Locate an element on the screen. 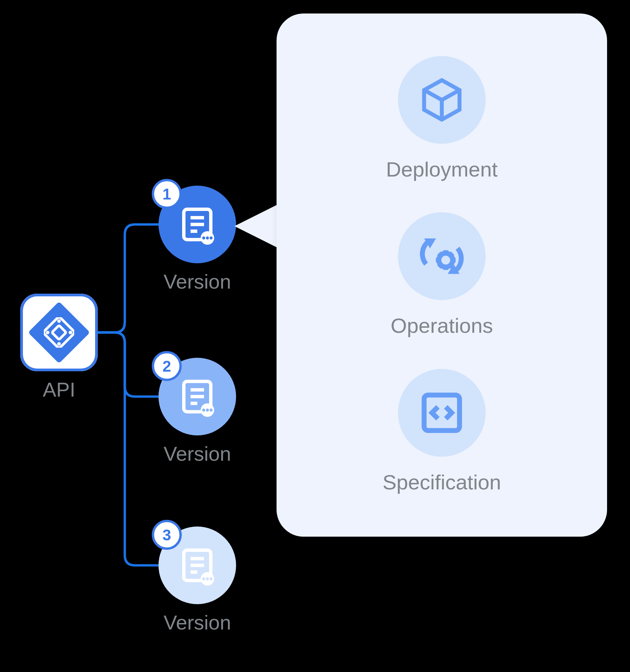 The width and height of the screenshot is (630, 672). panel-label-deployment: Deployment is located at coordinates (442, 169).